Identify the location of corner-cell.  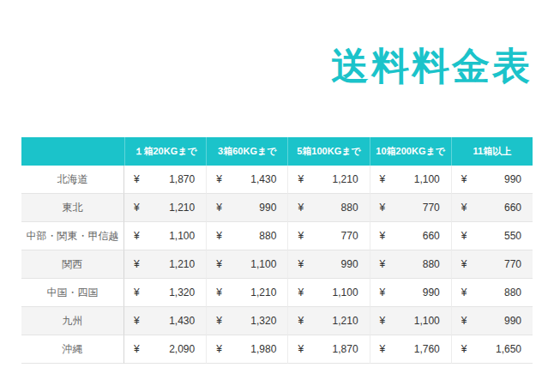
(73, 151).